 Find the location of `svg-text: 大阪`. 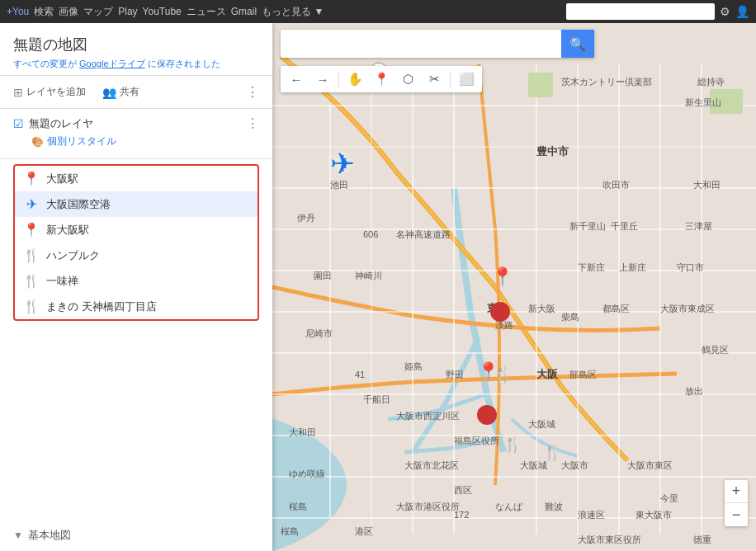

svg-text: 大阪 is located at coordinates (547, 374).